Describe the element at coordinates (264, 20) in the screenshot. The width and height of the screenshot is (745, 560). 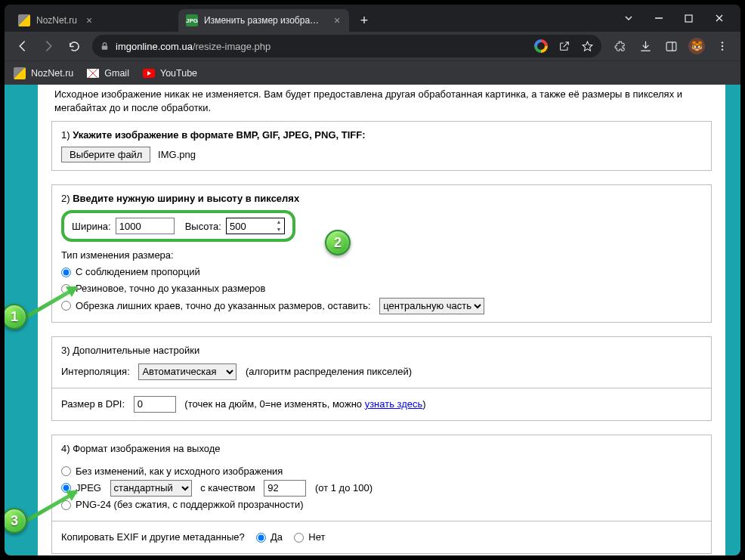
I see `tab-imgonline: JPG Изменить размер изображения ×` at that location.